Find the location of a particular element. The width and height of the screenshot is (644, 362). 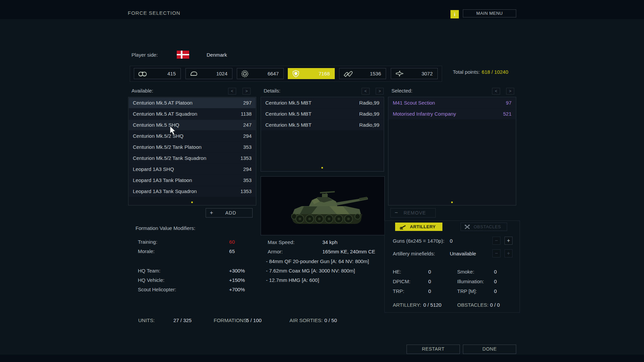

selected-page-next-button: > is located at coordinates (510, 91).